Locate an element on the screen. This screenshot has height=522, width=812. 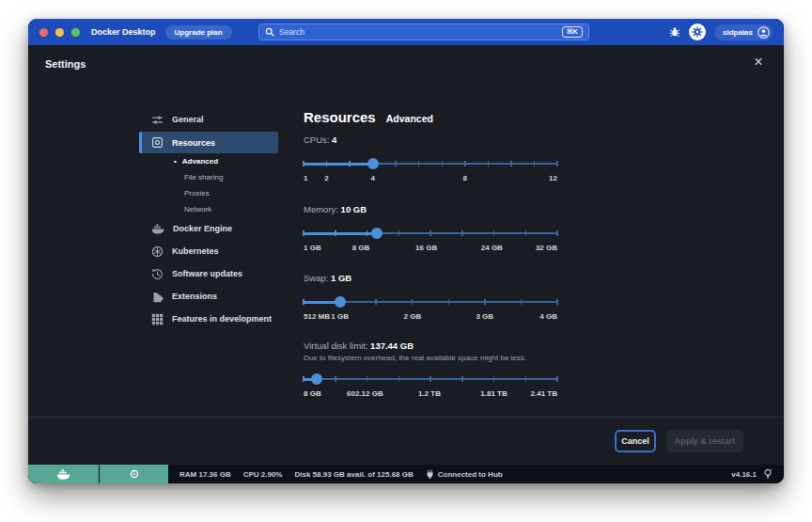
app-title: Docker Desktop is located at coordinates (124, 32).